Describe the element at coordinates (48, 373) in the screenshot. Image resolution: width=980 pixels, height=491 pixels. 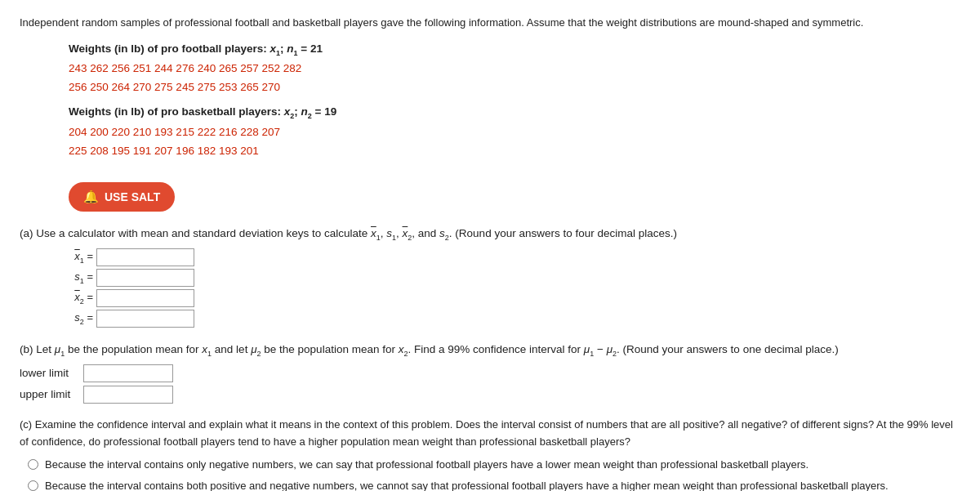
I see `lower-limit-label: lower limit` at that location.